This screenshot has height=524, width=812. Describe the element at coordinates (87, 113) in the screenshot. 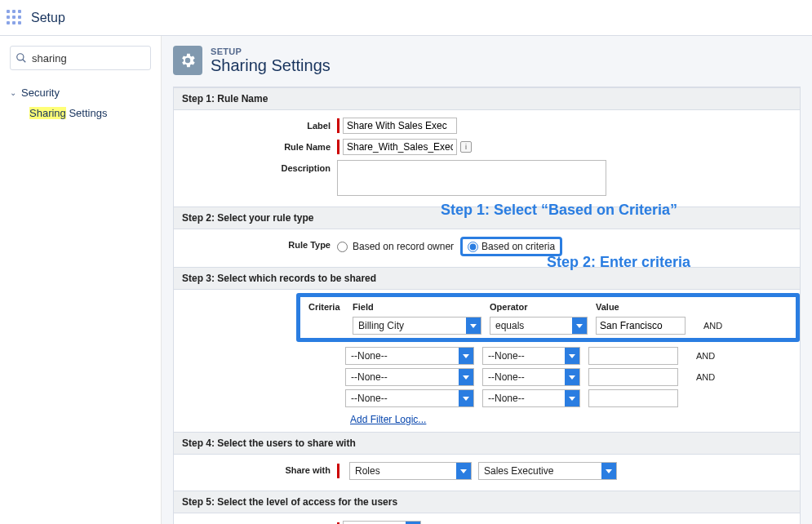

I see `sidebar-item-label-rest: Settings` at that location.